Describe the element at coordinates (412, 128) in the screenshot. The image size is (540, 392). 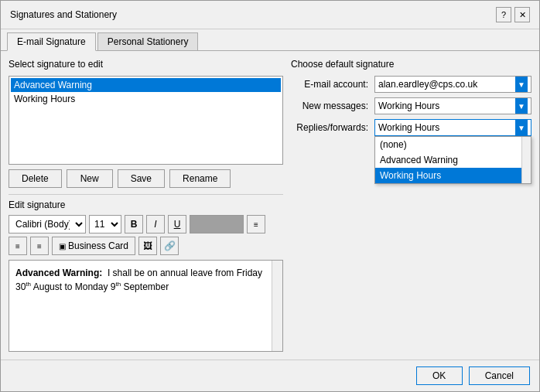
I see `replies-row: Replies/forwards: Working Hours ▼ (none)…` at that location.